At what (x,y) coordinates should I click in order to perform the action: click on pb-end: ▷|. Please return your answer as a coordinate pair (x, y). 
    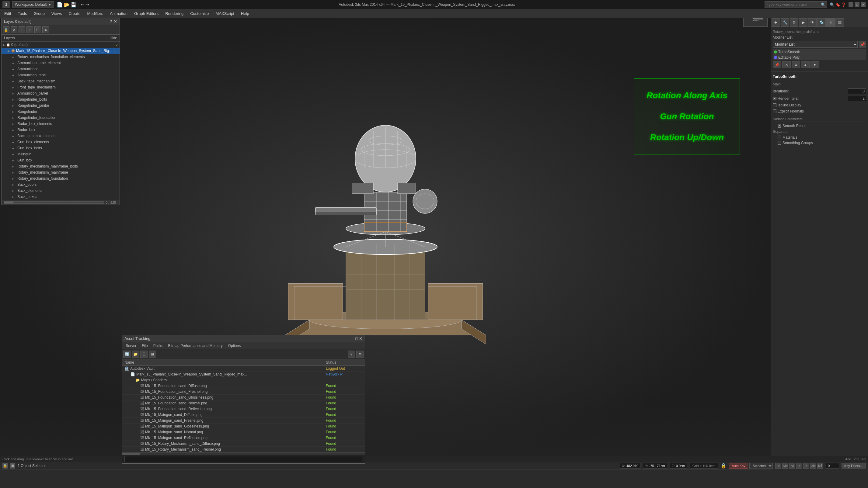
    Looking at the image, I should click on (820, 466).